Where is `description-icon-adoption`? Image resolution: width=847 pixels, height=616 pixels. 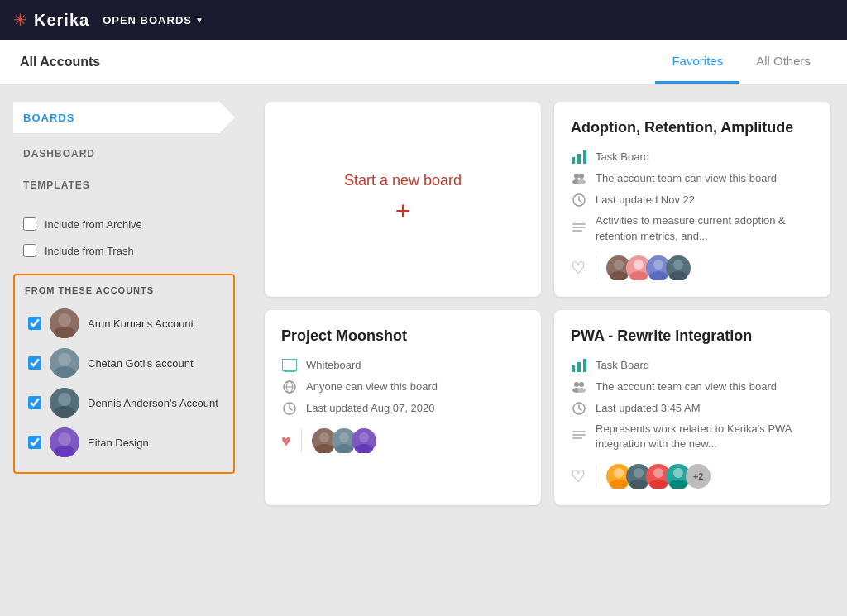
description-icon-adoption is located at coordinates (579, 229).